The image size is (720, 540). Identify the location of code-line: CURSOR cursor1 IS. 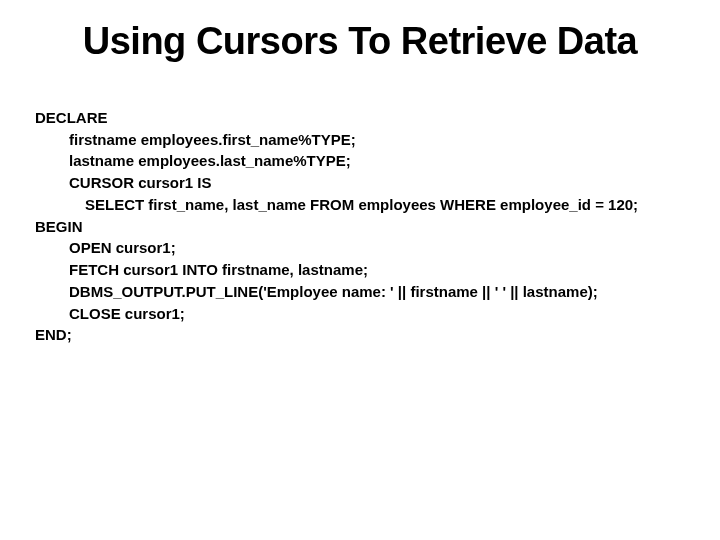
(140, 183).